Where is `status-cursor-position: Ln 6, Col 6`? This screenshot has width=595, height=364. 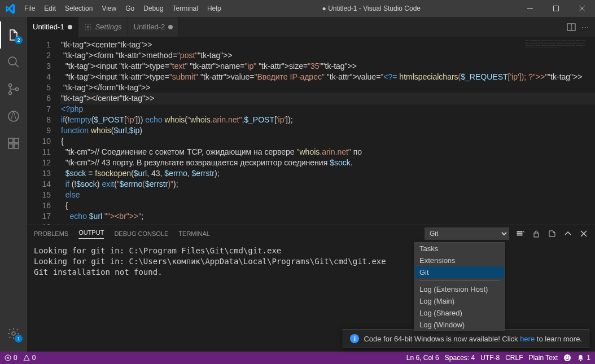 status-cursor-position: Ln 6, Col 6 is located at coordinates (423, 358).